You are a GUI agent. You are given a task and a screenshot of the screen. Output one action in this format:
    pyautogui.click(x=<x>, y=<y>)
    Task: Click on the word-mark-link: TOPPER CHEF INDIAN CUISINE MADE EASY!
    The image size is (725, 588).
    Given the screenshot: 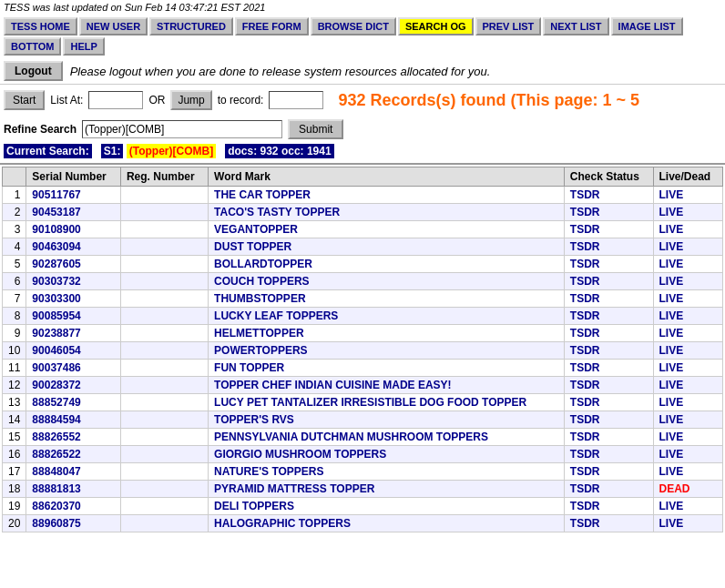 What is the action you would take?
    pyautogui.click(x=332, y=385)
    